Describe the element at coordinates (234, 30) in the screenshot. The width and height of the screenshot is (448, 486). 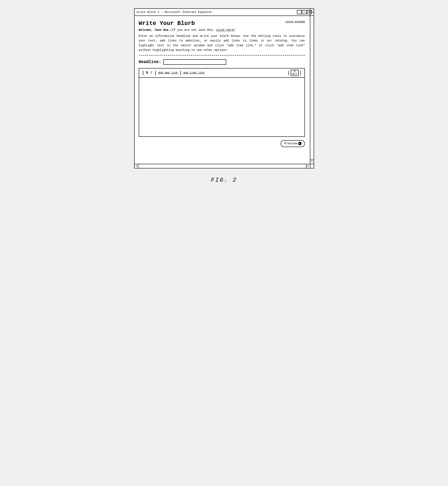
I see `welcome-close-paren: )` at that location.